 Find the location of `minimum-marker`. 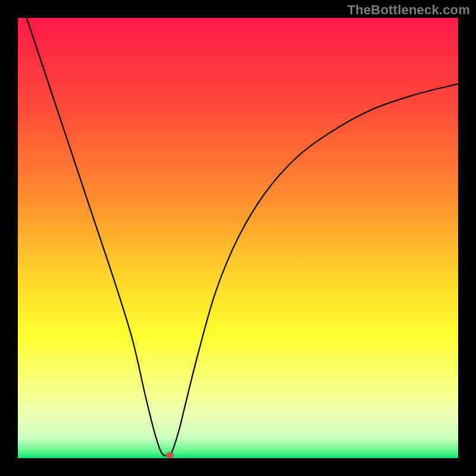

minimum-marker is located at coordinates (170, 455).